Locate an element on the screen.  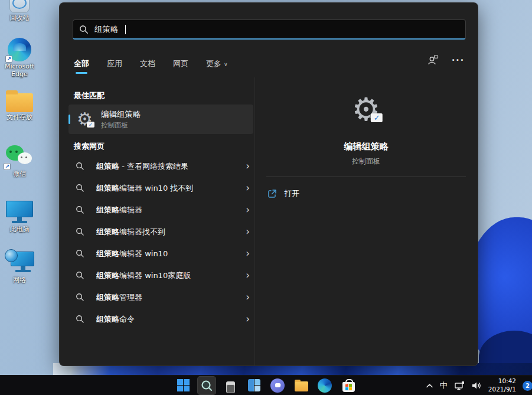
web-search-item: 组策略管理器 › is located at coordinates (161, 298).